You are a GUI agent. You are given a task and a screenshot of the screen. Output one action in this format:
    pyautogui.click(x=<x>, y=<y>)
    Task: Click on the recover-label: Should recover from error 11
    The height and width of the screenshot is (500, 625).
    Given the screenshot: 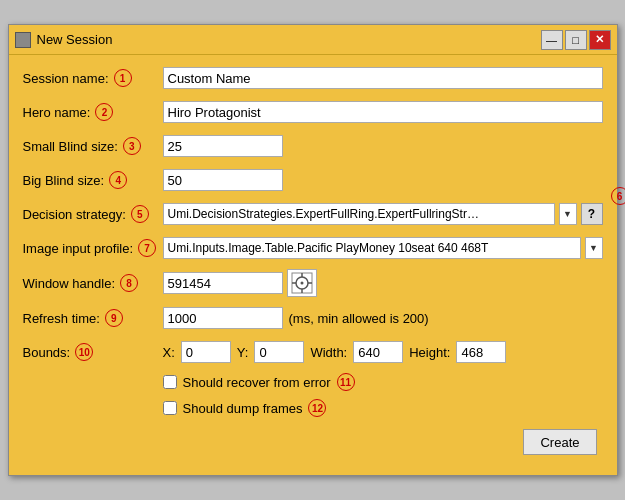 What is the action you would take?
    pyautogui.click(x=259, y=382)
    